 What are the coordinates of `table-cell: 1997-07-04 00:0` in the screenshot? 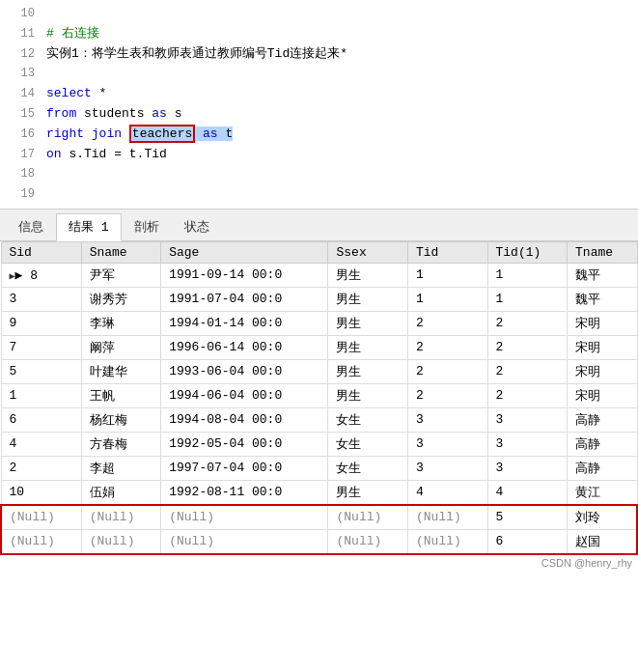 It's located at (245, 467).